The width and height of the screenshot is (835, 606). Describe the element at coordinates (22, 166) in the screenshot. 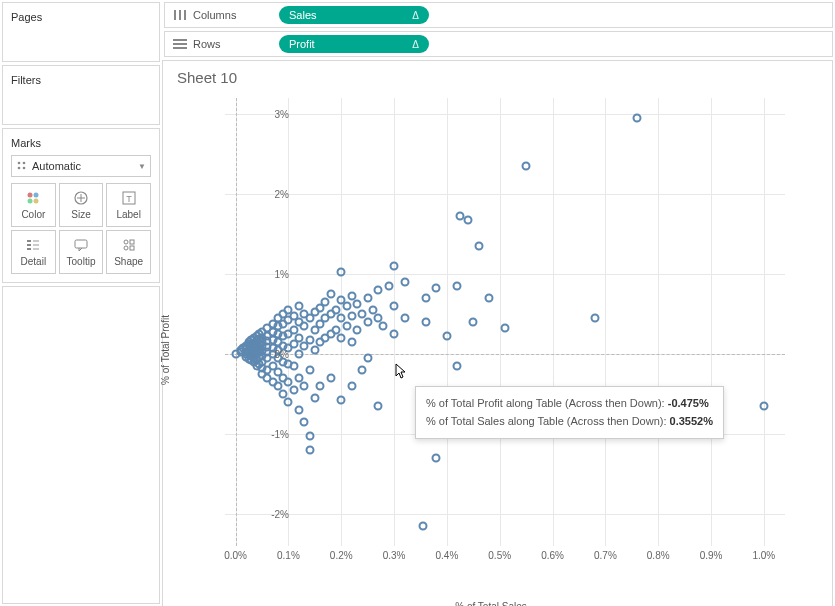

I see `automatic-icon` at that location.